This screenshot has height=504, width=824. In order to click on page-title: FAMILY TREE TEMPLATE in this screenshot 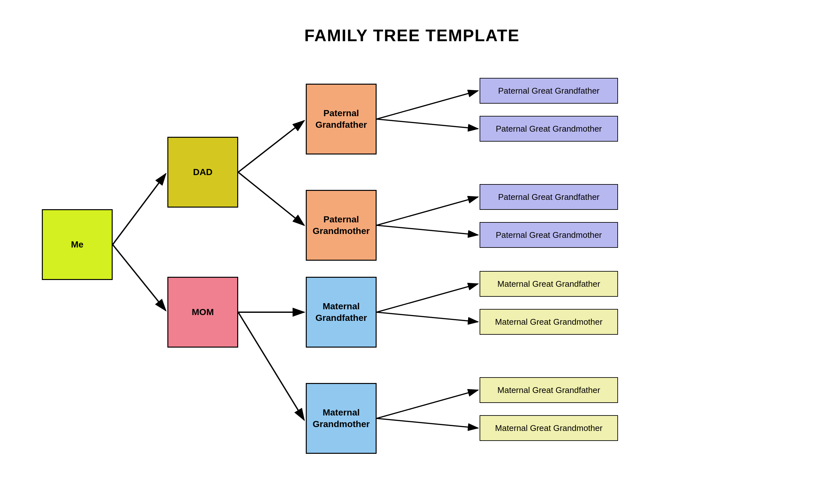, I will do `click(412, 23)`.